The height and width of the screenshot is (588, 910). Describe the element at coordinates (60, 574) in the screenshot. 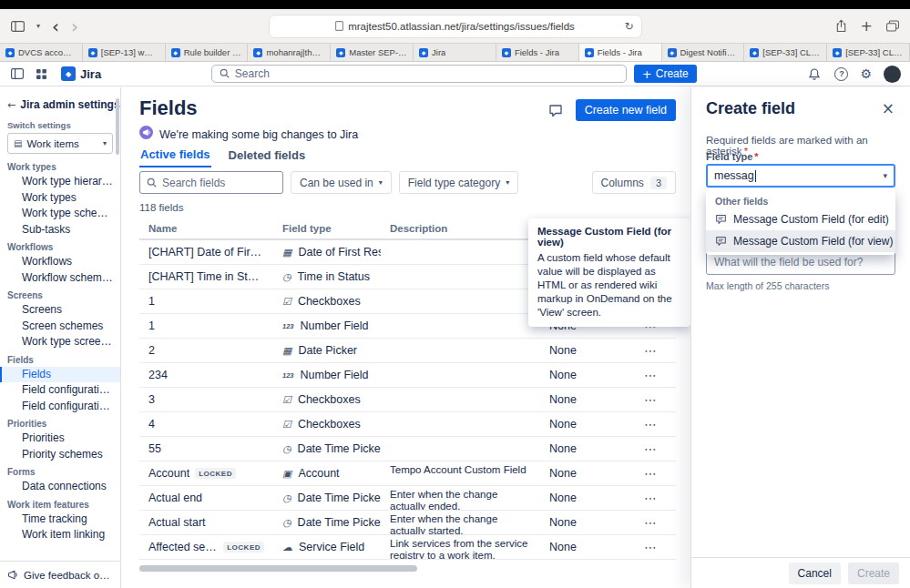

I see `sidebar-feedback: Give feedback on the n...` at that location.